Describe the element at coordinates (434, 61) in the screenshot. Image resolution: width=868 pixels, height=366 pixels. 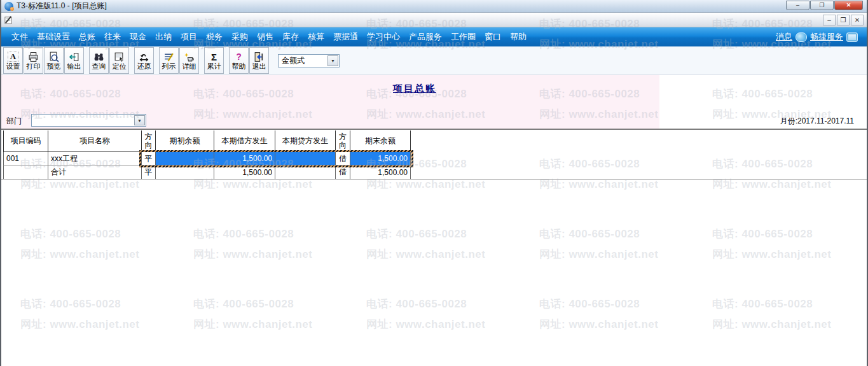
I see `toolbar: A 设置 打印 预览 输出` at that location.